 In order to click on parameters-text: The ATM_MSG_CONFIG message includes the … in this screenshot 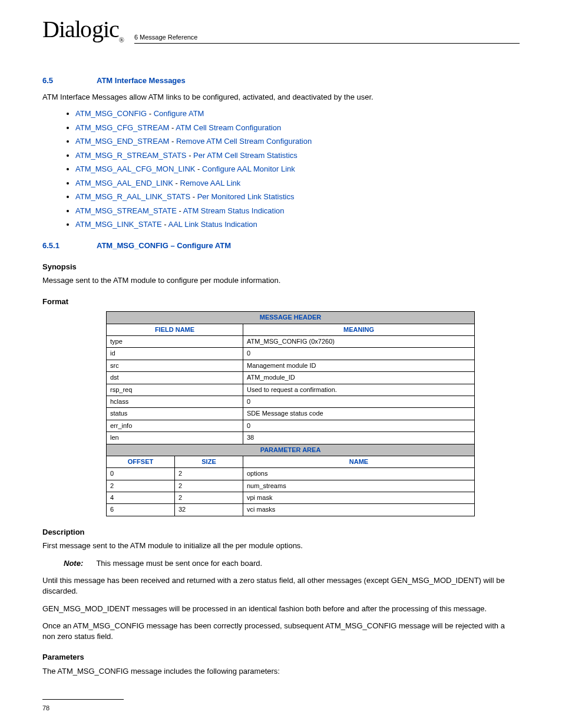, I will do `click(281, 671)`.